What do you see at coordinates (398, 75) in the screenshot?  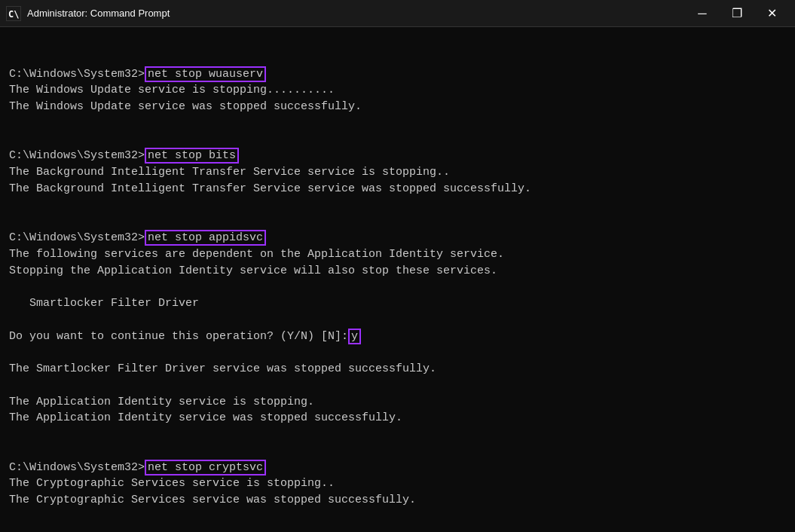 I see `terminal-line: C:\Windows\System32>net stop wuauserv` at bounding box center [398, 75].